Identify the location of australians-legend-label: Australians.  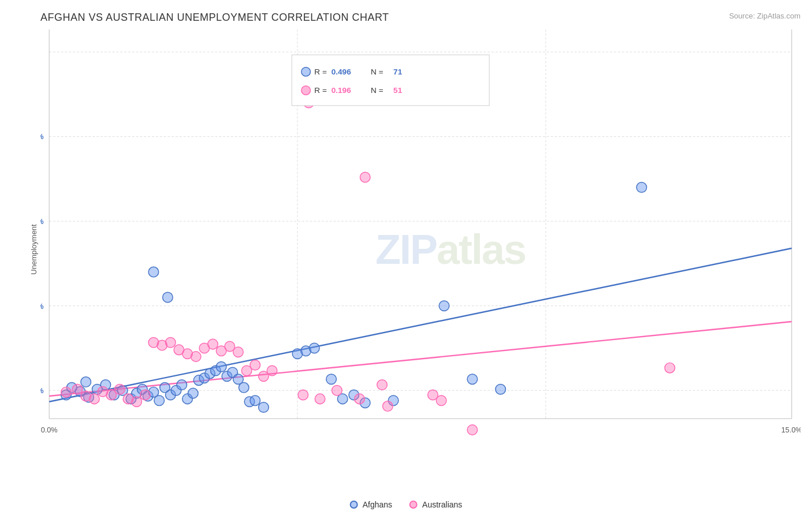
(442, 505).